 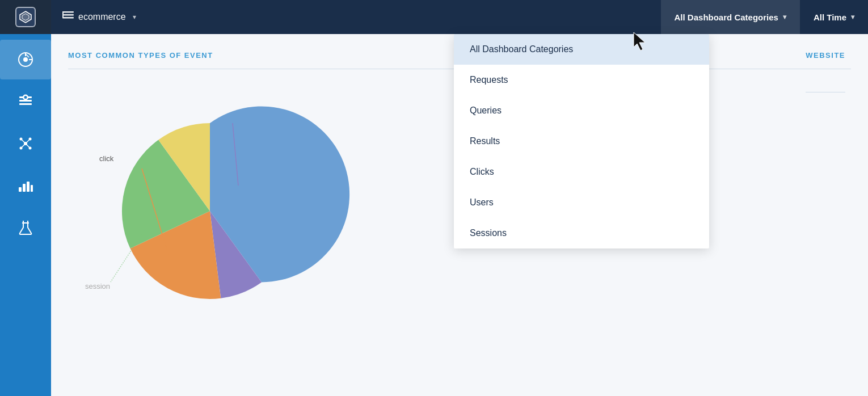 I want to click on dropdown-item-clicks: Clicks, so click(x=582, y=172).